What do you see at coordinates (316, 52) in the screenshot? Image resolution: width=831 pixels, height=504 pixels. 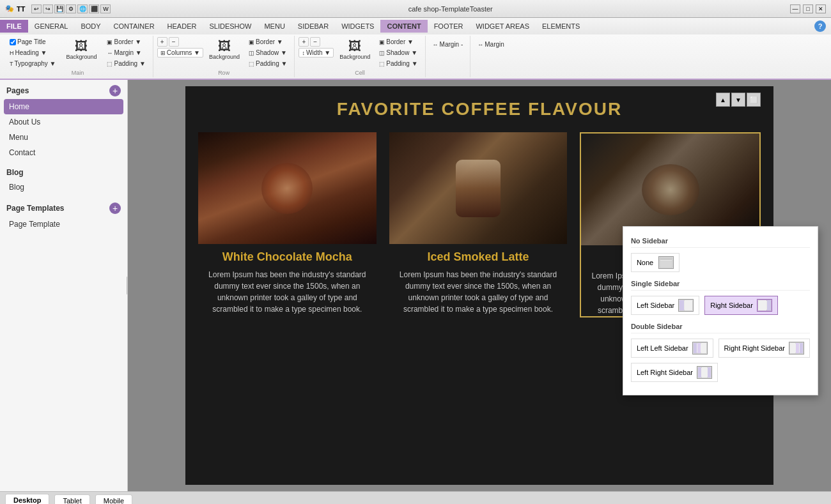 I see `cell-width-dropdown: ↕ Width ▼` at bounding box center [316, 52].